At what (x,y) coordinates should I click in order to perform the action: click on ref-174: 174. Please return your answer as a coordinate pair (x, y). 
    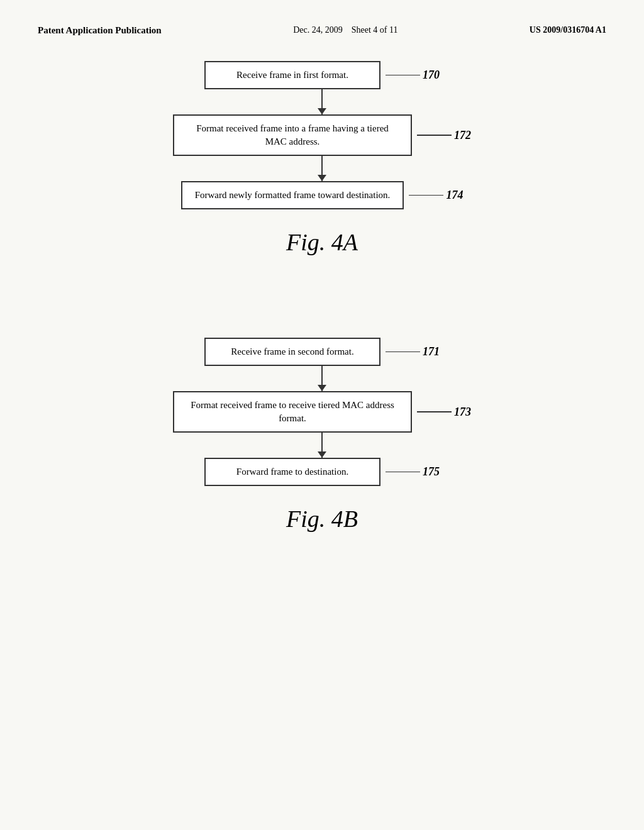
    Looking at the image, I should click on (436, 195).